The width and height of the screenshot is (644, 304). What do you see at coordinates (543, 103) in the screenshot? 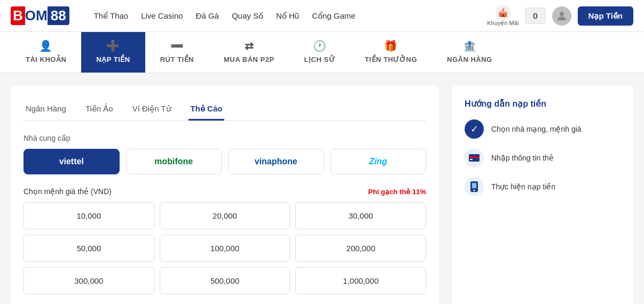
I see `guide-title: Hướng dẫn nạp tiền` at bounding box center [543, 103].